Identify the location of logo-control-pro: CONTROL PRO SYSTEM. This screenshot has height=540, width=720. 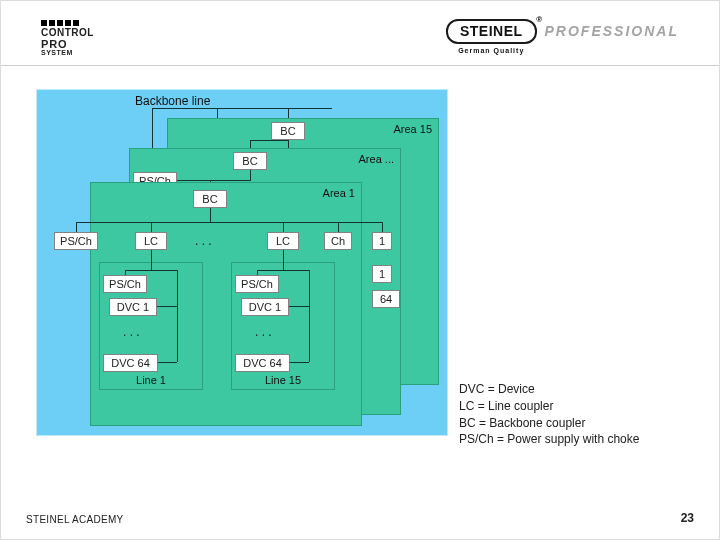
(70, 38).